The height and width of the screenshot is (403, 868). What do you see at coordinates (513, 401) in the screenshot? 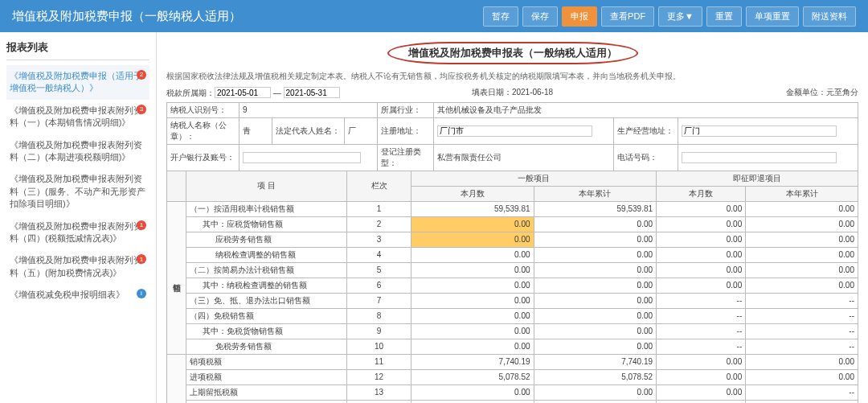
I see `table-row: 进项税额转出140.000.000.000.00` at bounding box center [513, 401].